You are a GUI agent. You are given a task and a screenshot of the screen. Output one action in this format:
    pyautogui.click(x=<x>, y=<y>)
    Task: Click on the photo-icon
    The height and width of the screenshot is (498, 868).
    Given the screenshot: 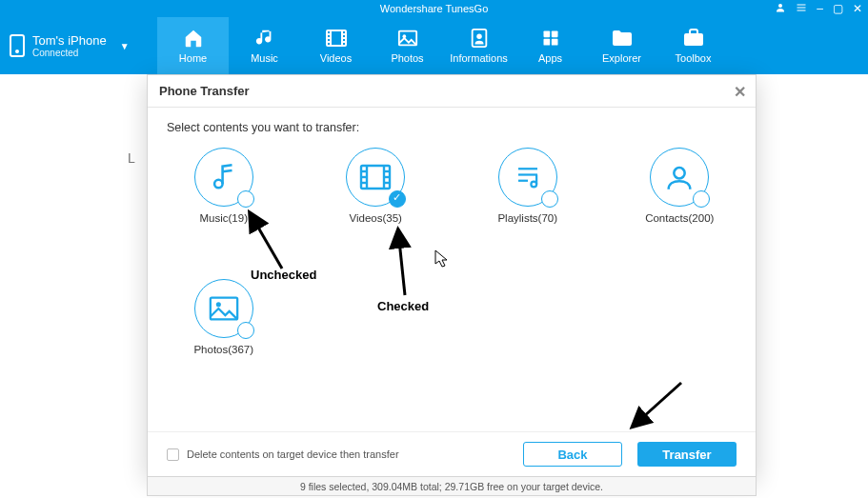 What is the action you would take?
    pyautogui.click(x=224, y=309)
    